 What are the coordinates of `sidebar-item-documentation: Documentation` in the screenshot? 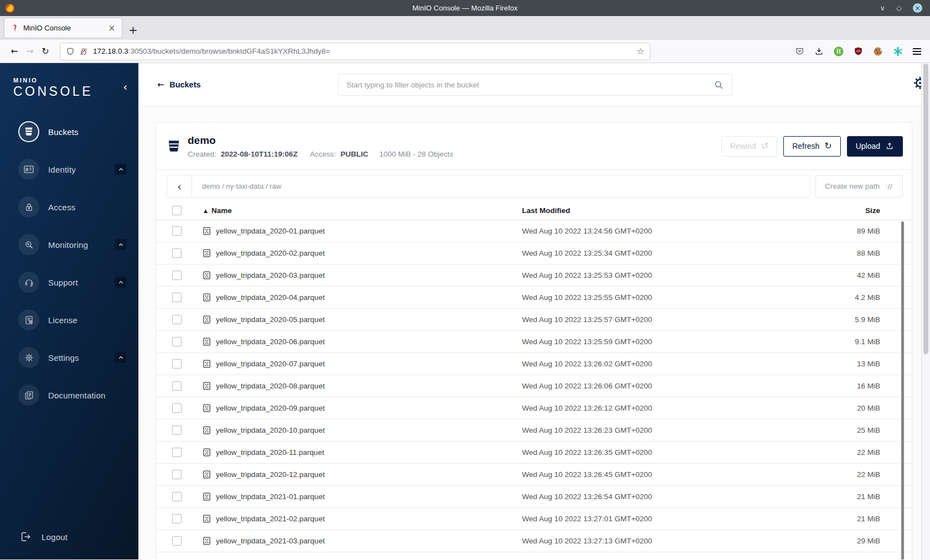 It's located at (69, 395).